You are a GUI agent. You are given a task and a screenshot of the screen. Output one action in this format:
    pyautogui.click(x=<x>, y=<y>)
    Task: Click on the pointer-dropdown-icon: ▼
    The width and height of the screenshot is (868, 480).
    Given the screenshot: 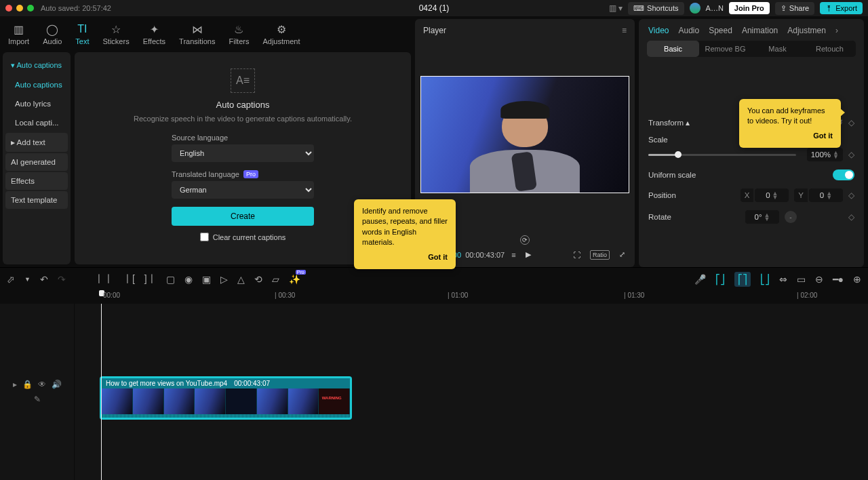 What is the action you would take?
    pyautogui.click(x=27, y=279)
    